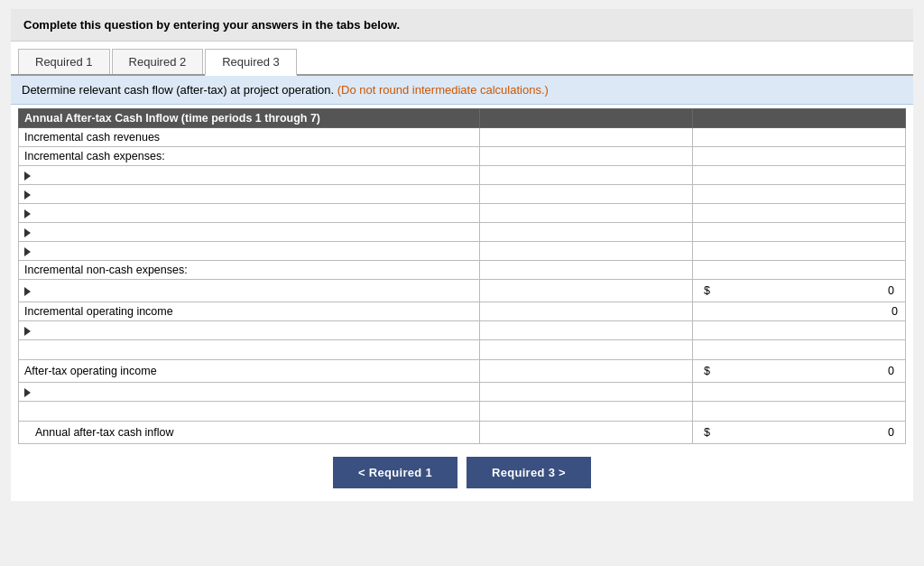  Describe the element at coordinates (799, 232) in the screenshot. I see `input-expense4-col3` at that location.